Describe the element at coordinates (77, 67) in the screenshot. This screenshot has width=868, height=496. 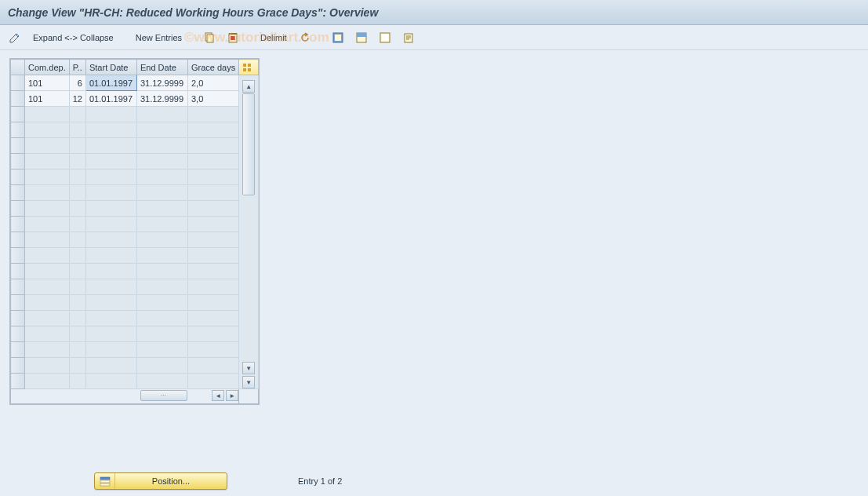
I see `col-p: P..` at that location.